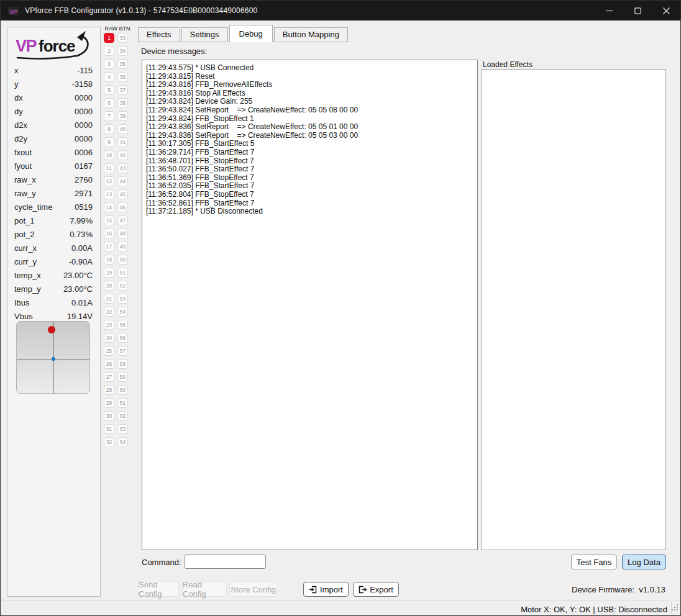  I want to click on tab-debug: Debug, so click(251, 34).